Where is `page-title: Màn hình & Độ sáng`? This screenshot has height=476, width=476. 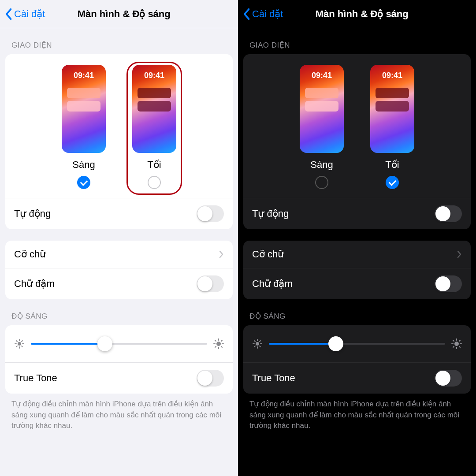 page-title: Màn hình & Độ sáng is located at coordinates (124, 14).